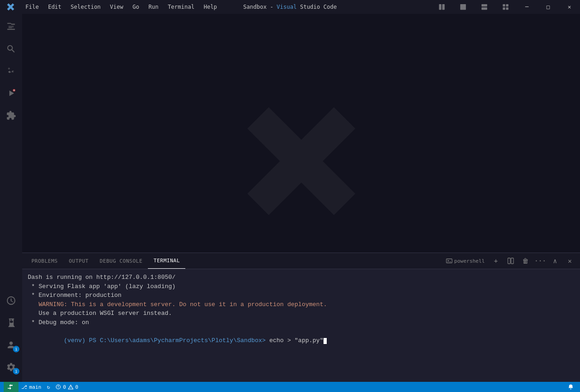  Describe the element at coordinates (16, 349) in the screenshot. I see `accounts-badge: 1` at that location.